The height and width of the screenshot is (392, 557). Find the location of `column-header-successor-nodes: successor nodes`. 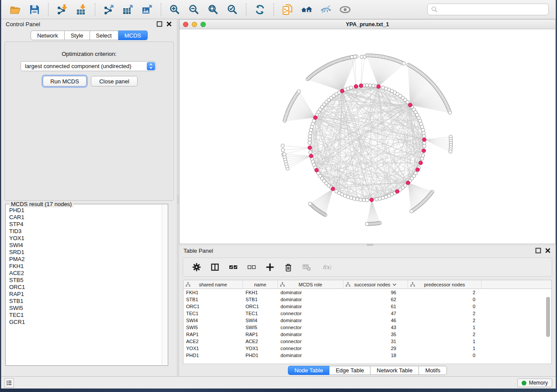

column-header-successor-nodes: successor nodes is located at coordinates (376, 285).